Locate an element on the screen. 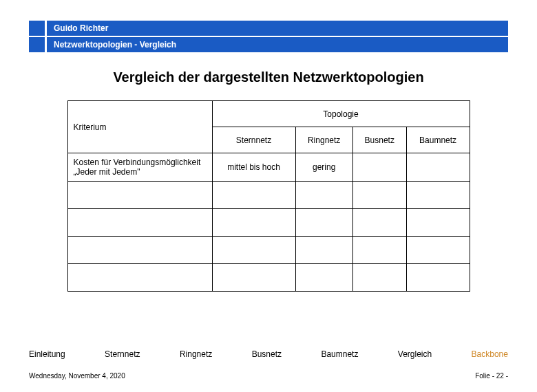 The width and height of the screenshot is (537, 392). author-bar: Guido Richter is located at coordinates (277, 28).